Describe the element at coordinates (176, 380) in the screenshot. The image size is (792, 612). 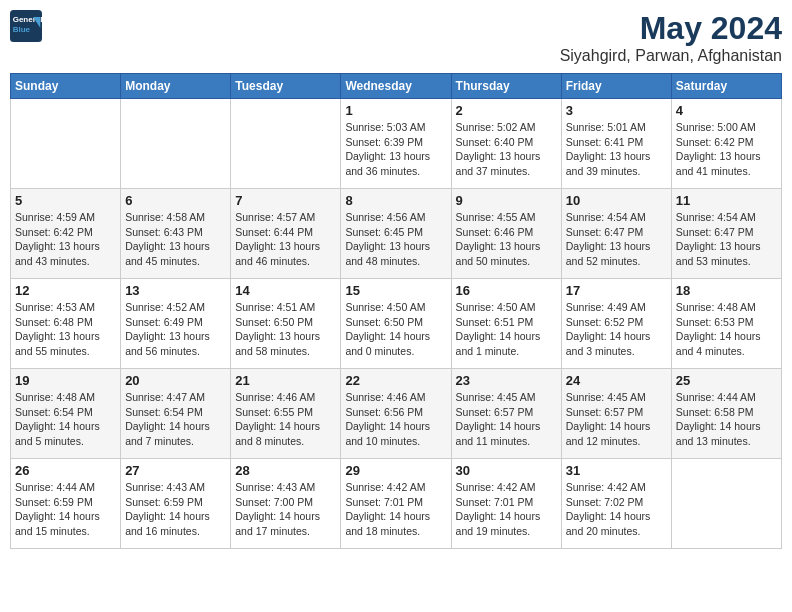
I see `day-number: 20` at that location.